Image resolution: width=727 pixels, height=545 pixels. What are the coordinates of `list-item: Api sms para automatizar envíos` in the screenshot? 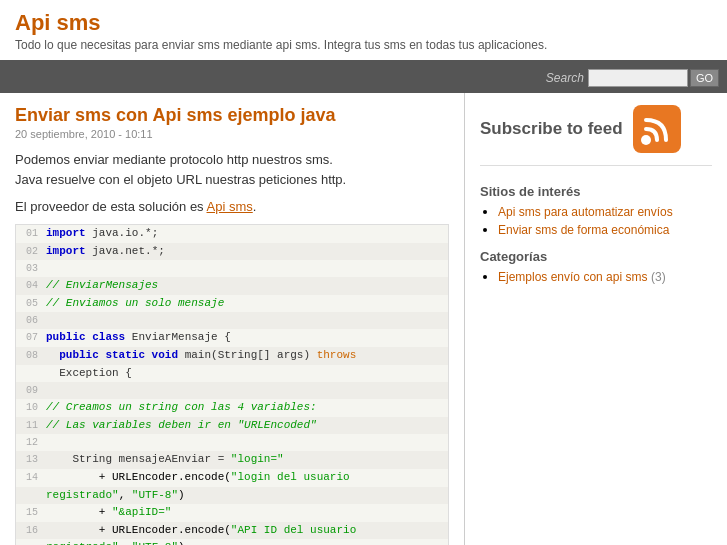 It's located at (605, 212).